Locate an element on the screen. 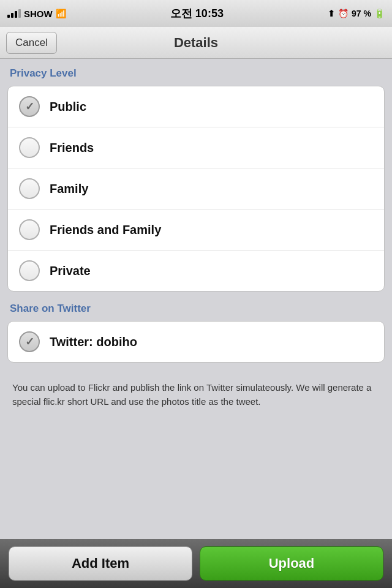  wifi-icon: 📶 is located at coordinates (61, 13).